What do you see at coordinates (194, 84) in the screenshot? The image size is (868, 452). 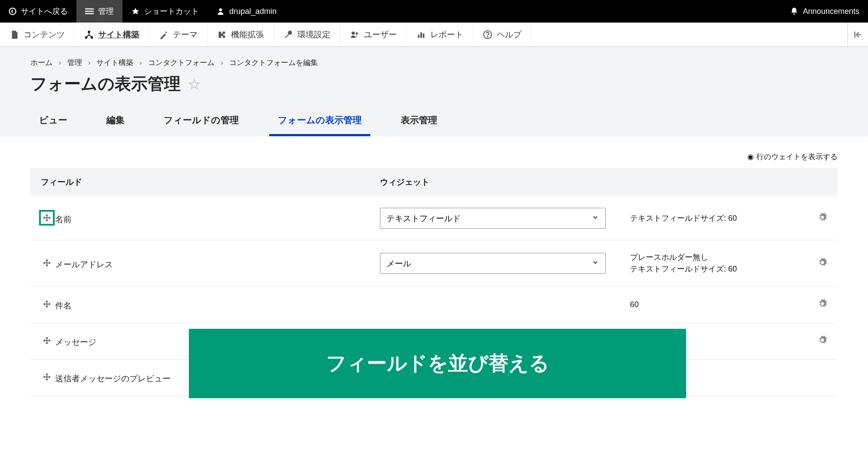 I see `favorite-star-icon: ☆` at bounding box center [194, 84].